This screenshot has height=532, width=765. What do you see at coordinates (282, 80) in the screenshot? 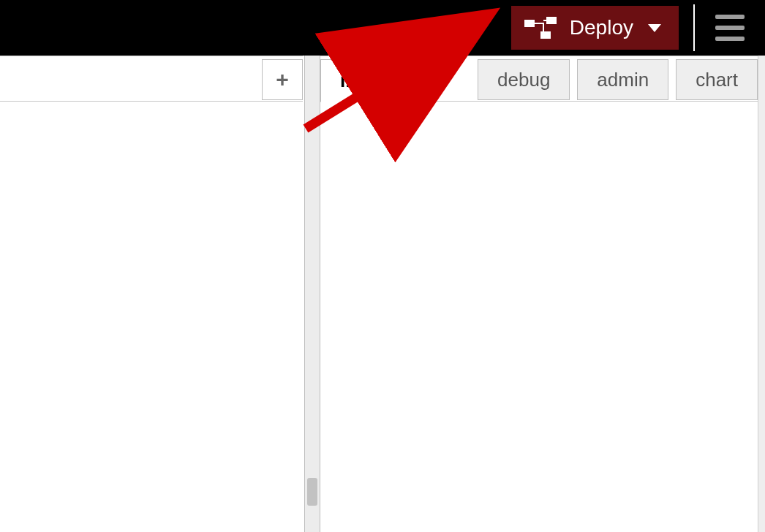
I see `add-tab-button: +` at bounding box center [282, 80].